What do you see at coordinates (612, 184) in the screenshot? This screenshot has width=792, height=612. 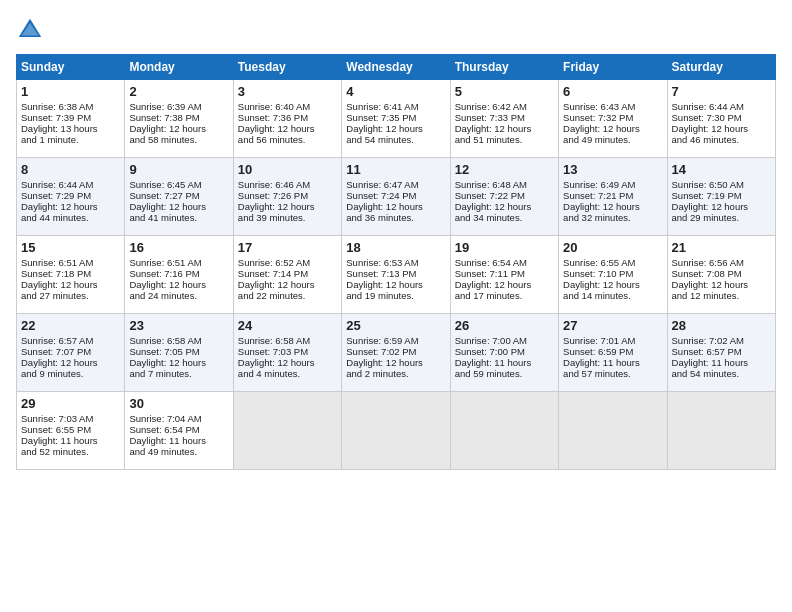 I see `day-info-line: Sunrise: 6:49 AM` at bounding box center [612, 184].